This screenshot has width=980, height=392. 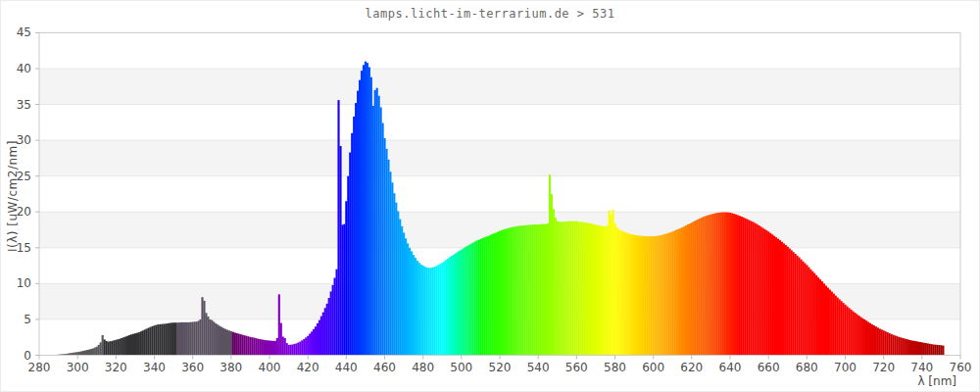 What do you see at coordinates (500, 368) in the screenshot?
I see `x-tick-label: 520` at bounding box center [500, 368].